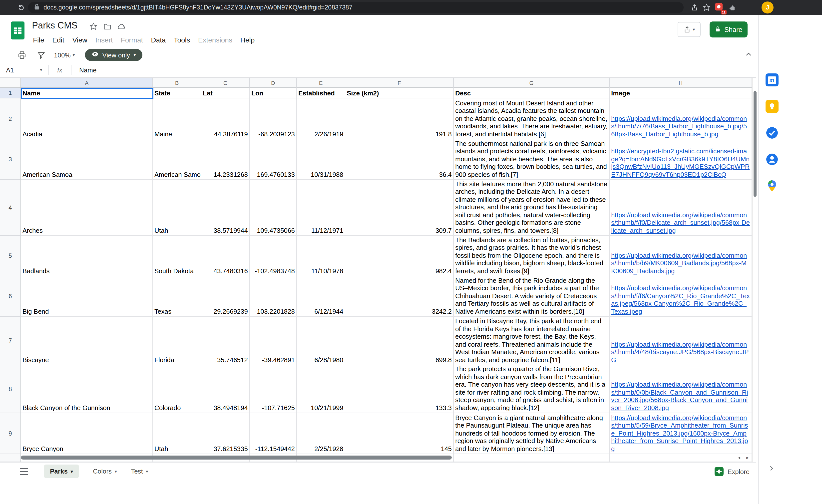 This screenshot has width=822, height=504. What do you see at coordinates (772, 159) in the screenshot?
I see `contacts-icon` at bounding box center [772, 159].